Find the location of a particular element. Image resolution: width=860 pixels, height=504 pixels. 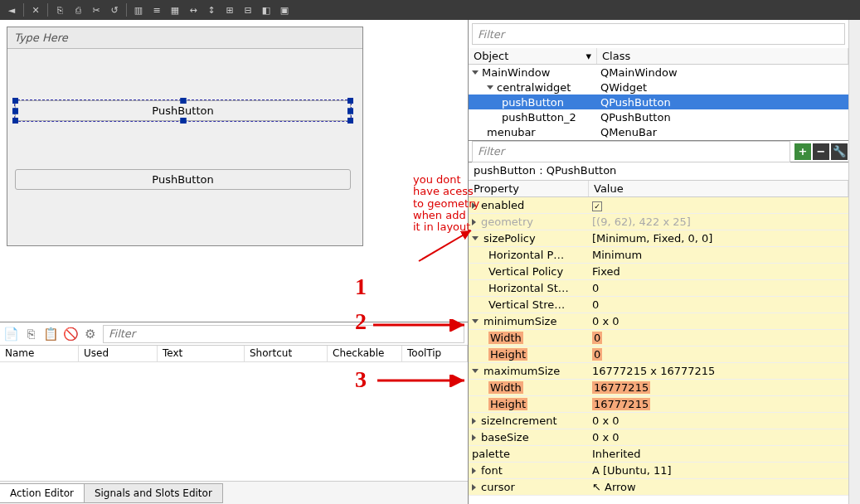

pushbutton-1: PushButton is located at coordinates (182, 111).